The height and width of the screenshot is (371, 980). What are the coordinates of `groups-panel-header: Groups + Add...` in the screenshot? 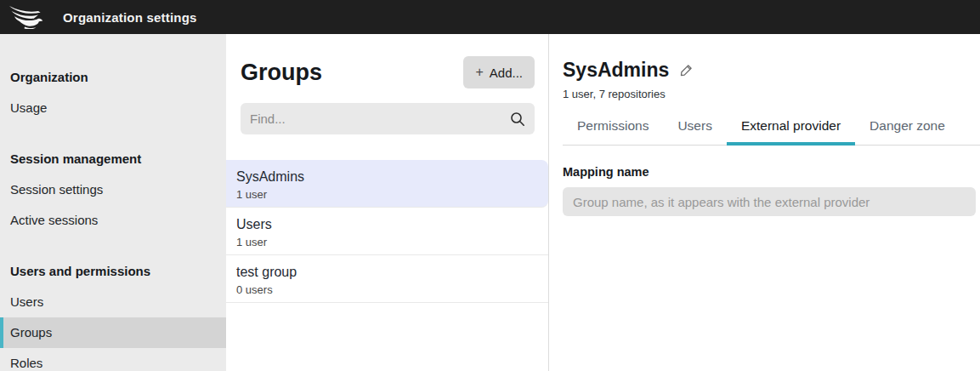 It's located at (388, 61).